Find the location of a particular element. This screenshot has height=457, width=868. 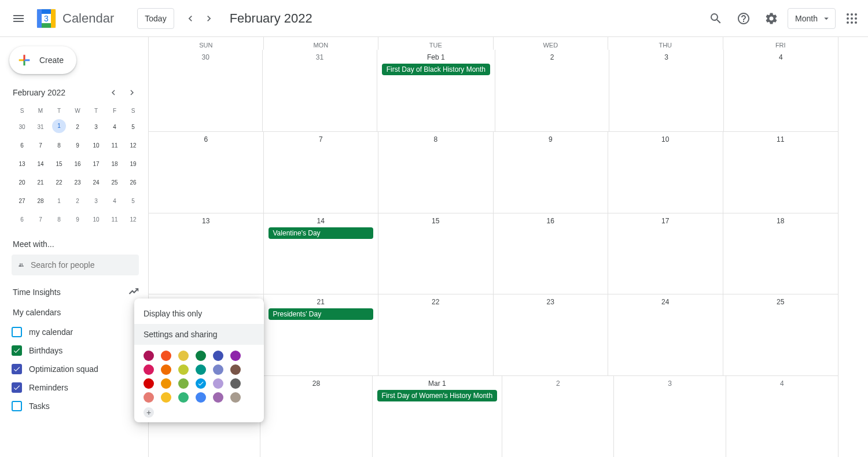

create-button: Create is located at coordinates (43, 60).